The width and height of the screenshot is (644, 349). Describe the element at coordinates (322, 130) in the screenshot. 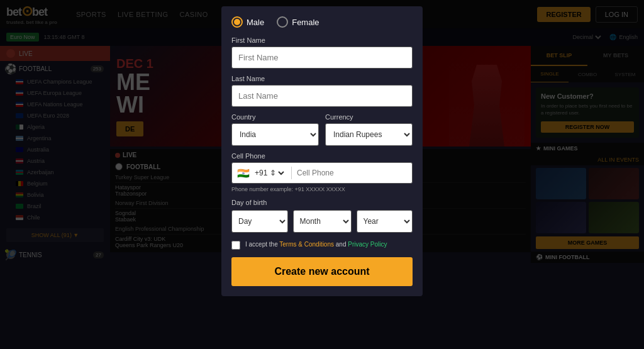

I see `country-currency-row: Country India United States United Kingd…` at that location.